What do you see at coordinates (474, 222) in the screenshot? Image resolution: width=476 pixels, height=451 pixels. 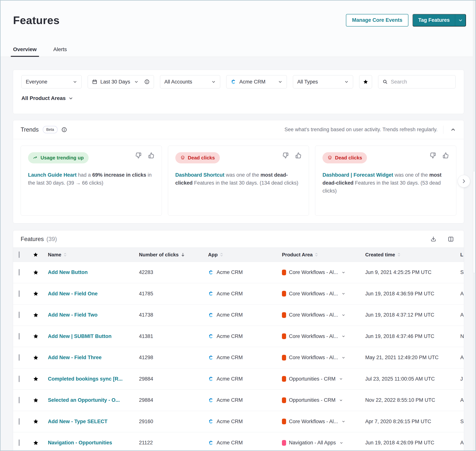 I see `scrollbar-thumb` at bounding box center [474, 222].